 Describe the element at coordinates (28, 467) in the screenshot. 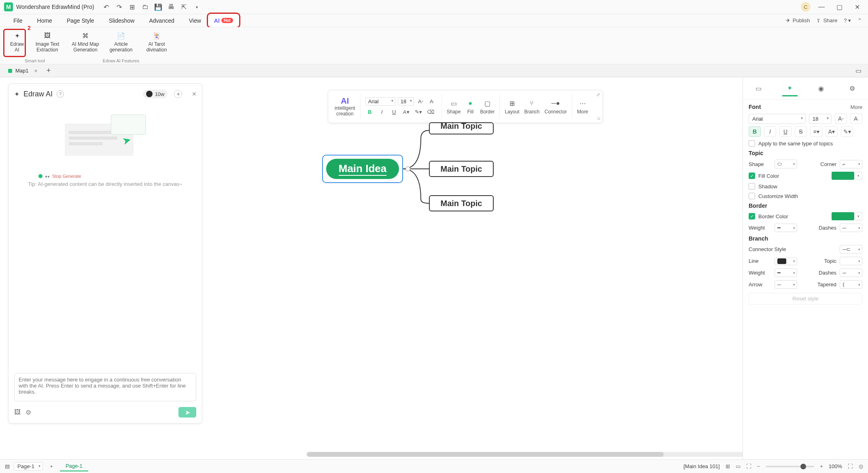

I see `page-select: Page-1` at that location.